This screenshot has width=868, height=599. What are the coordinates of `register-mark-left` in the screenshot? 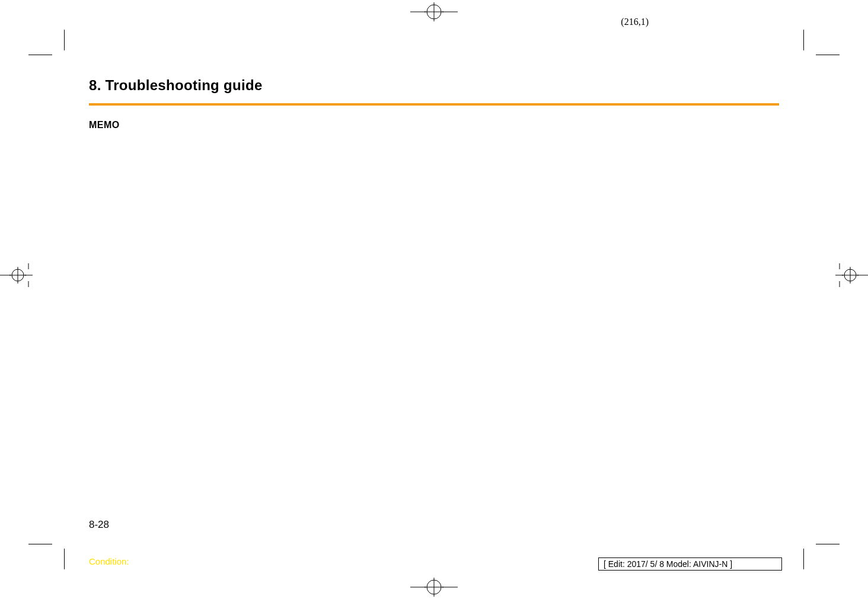 It's located at (17, 275).